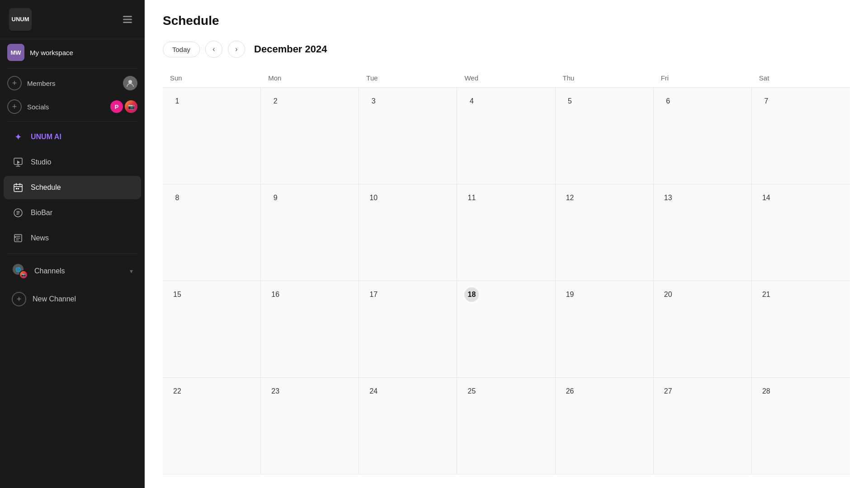 The height and width of the screenshot is (488, 868). Describe the element at coordinates (130, 83) in the screenshot. I see `member-avatar` at that location.